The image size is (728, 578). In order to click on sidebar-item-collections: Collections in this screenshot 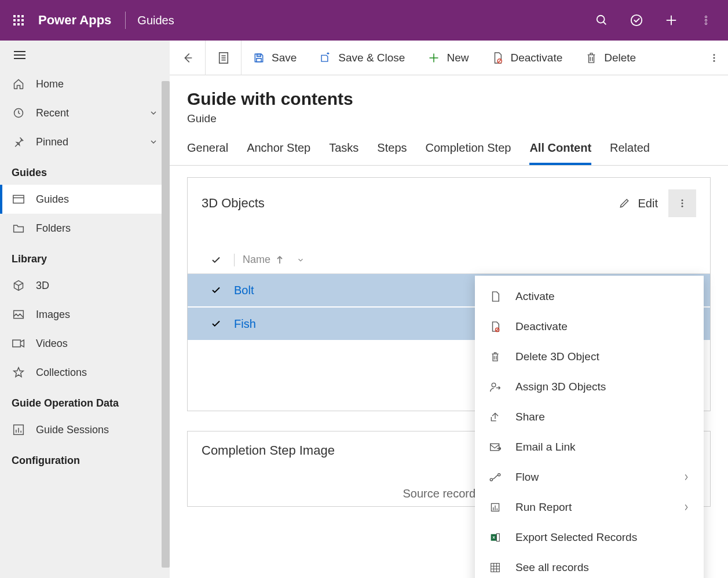, I will do `click(85, 372)`.